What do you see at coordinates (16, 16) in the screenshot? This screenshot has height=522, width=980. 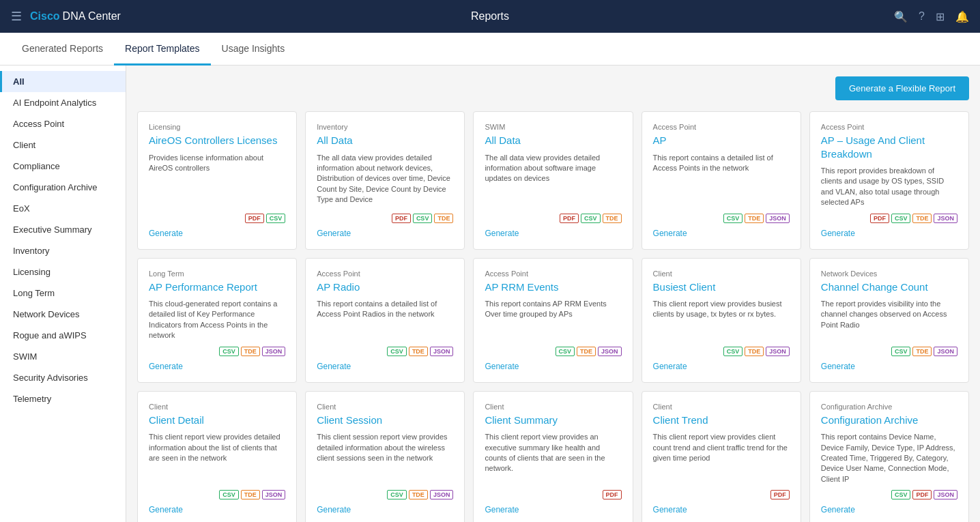 I see `hamburger-menu: ☰` at bounding box center [16, 16].